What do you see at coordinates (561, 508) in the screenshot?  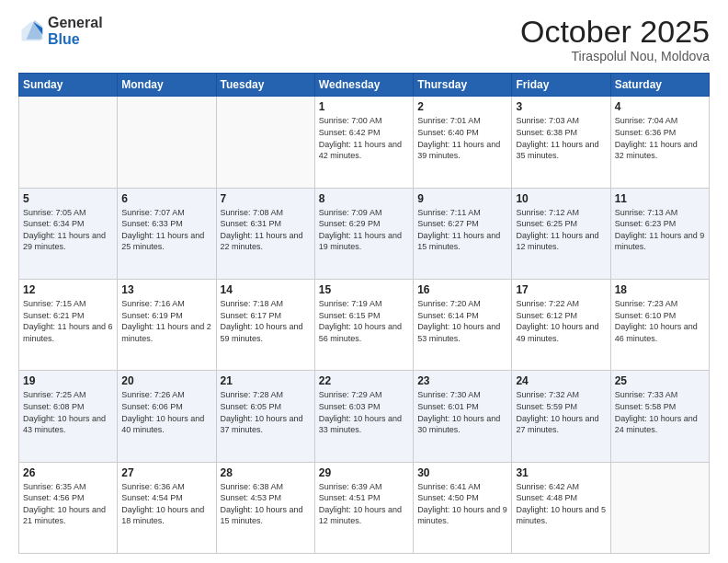 I see `calendar-cell: 31Sunrise: 6:42 AM Sunset: 4:48 PM Dayli…` at bounding box center [561, 508].